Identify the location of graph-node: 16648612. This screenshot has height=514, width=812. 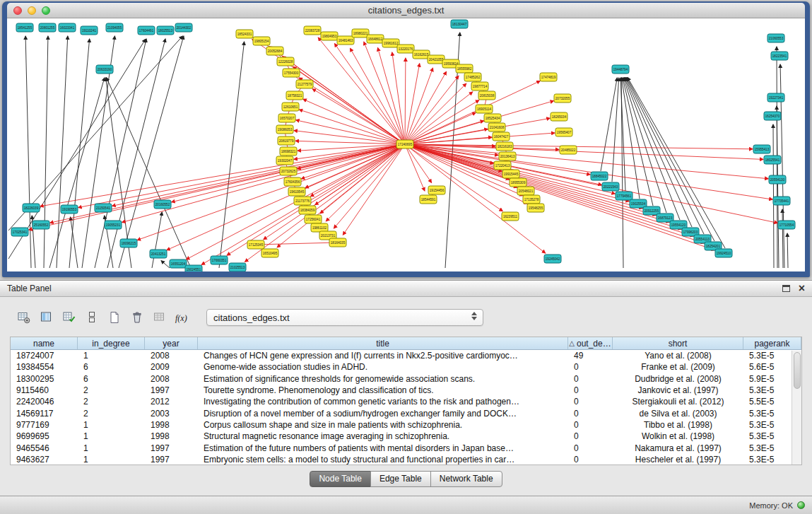
(375, 39).